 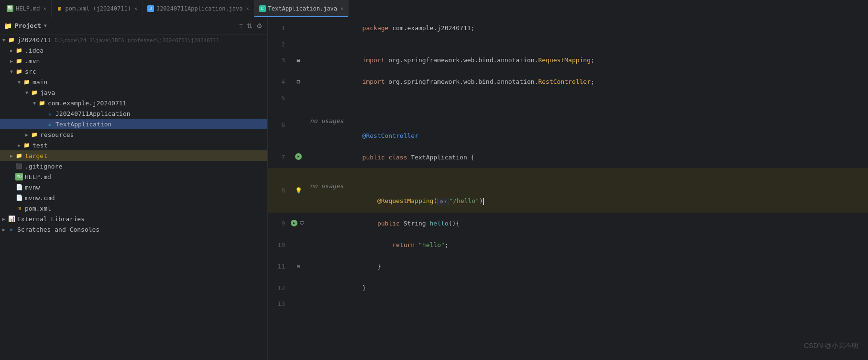 What do you see at coordinates (134, 92) in the screenshot?
I see `tree-item-java: ▼ 📁 java` at bounding box center [134, 92].